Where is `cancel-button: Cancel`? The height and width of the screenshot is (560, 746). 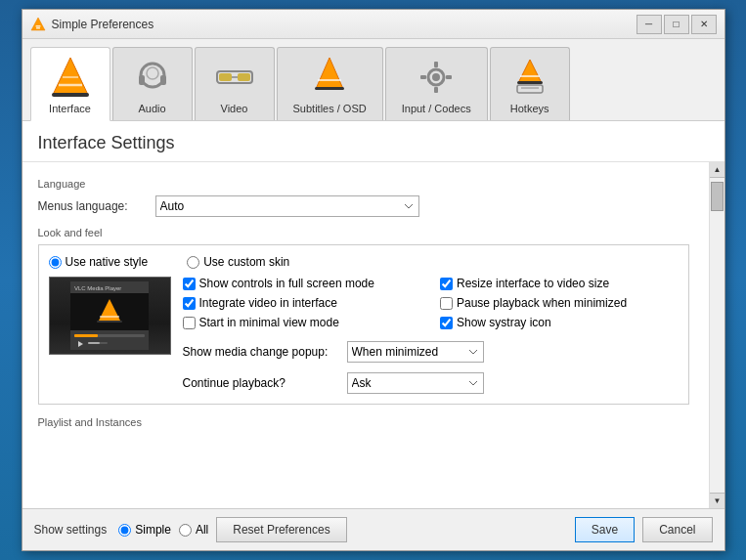
cancel-button: Cancel is located at coordinates (677, 530).